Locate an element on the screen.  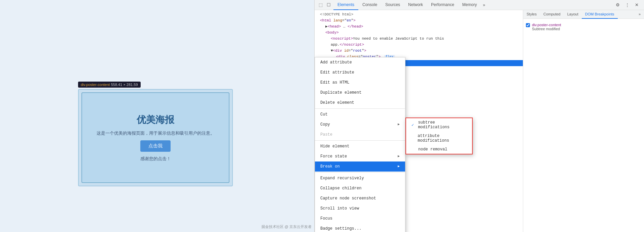
context-menu-add-attribute: Add attribute is located at coordinates (360, 62).